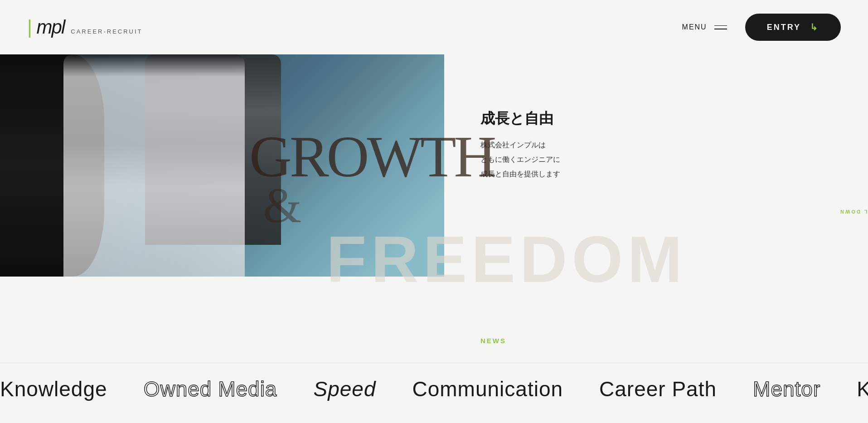 Image resolution: width=868 pixels, height=423 pixels. What do you see at coordinates (107, 32) in the screenshot?
I see `logo-subtitle: CAREER-RECRUIT` at bounding box center [107, 32].